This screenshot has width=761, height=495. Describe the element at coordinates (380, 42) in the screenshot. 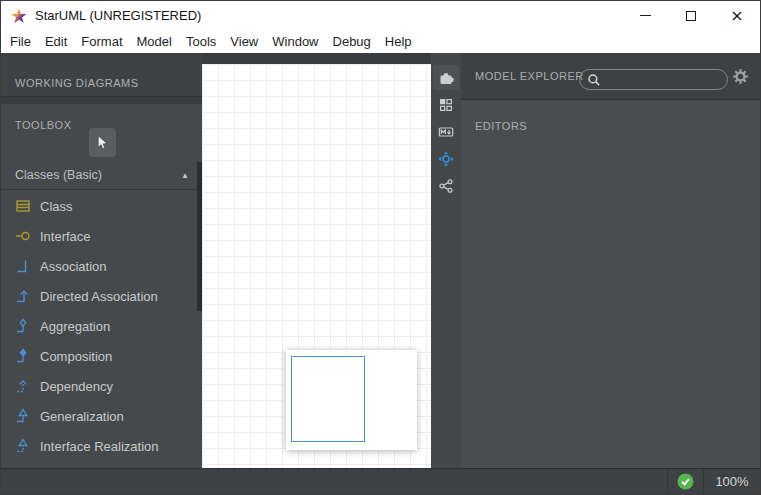

I see `menubar: File Edit Format Model Tools View Window…` at that location.